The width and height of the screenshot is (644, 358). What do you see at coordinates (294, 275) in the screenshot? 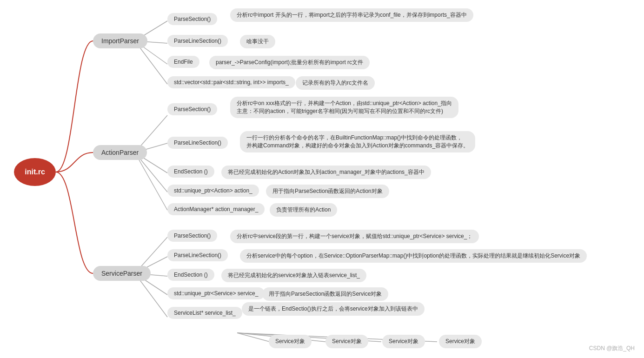
I see `leaf-sp3-desc: 将已经完成初始化的service对象放入链表service_list_` at bounding box center [294, 275].